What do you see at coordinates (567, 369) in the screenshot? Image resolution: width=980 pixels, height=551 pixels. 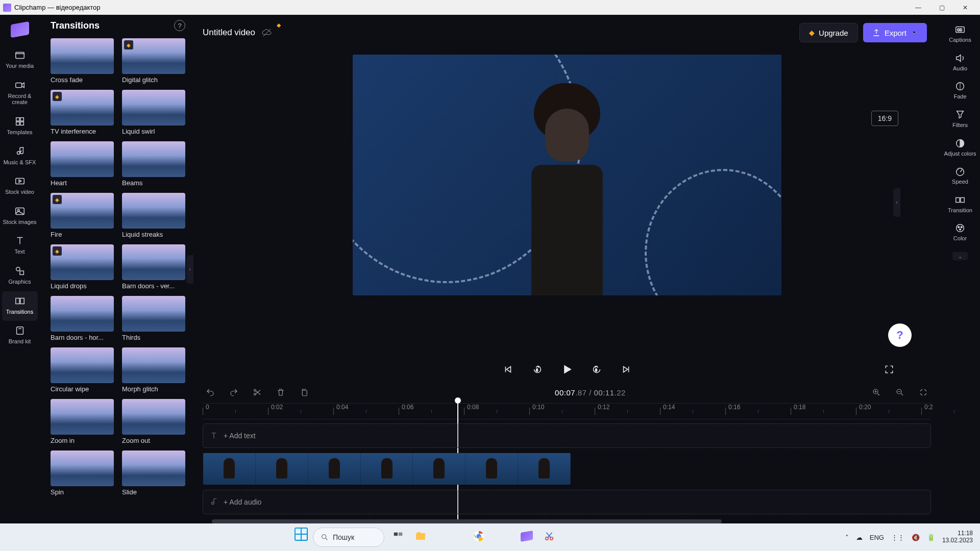 I see `play-button` at bounding box center [567, 369].